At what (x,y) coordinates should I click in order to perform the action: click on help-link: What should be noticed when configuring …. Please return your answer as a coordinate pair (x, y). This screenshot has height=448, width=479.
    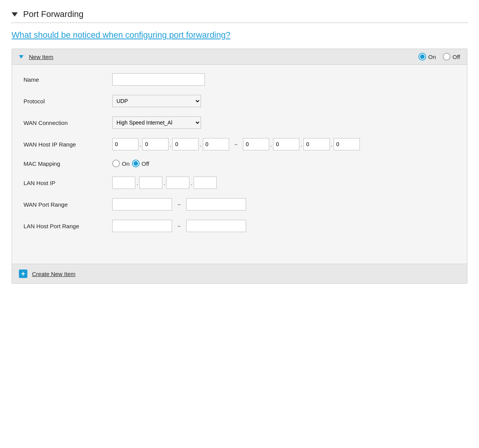
    Looking at the image, I should click on (240, 35).